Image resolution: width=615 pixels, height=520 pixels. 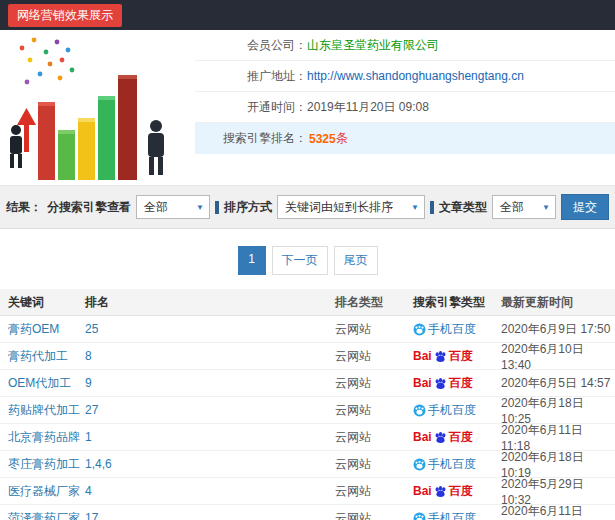 I want to click on table-header-row: 关键词 排名 排名类型 搜索引擎类型 最新更新时间, so click(x=308, y=302).